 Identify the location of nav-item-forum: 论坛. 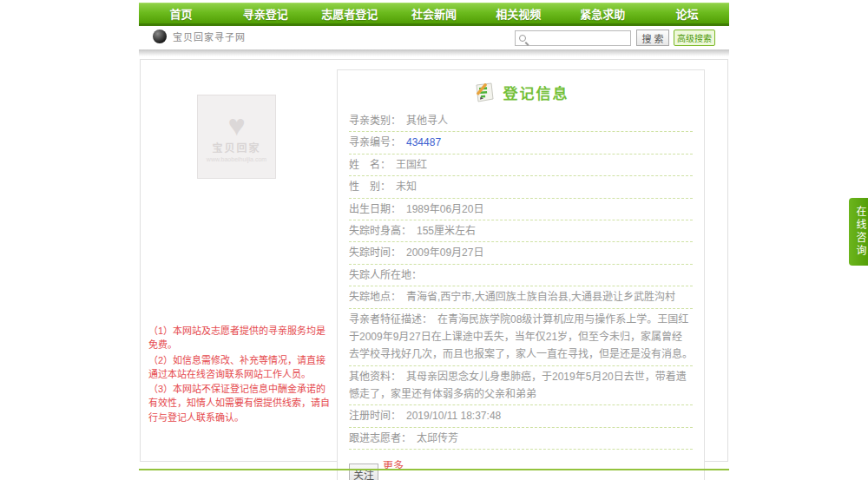
(687, 14).